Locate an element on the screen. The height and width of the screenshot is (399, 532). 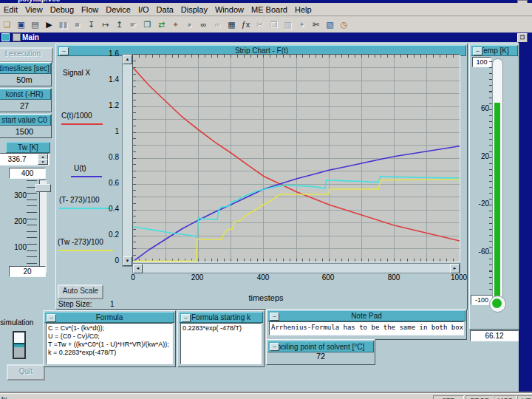
status-cell-prof: PROF is located at coordinates (480, 398).